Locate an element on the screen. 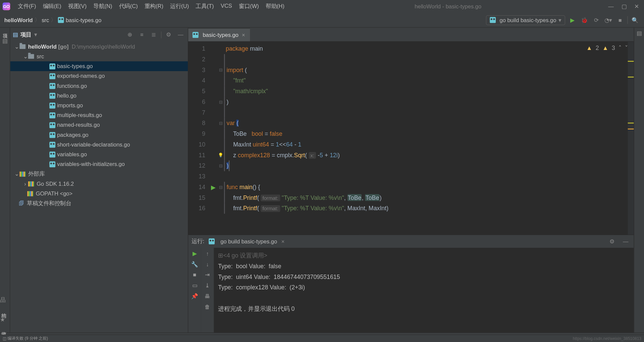 Image resolution: width=644 pixels, height=342 pixels. run-config-label: go build basic-types.go is located at coordinates (528, 20).